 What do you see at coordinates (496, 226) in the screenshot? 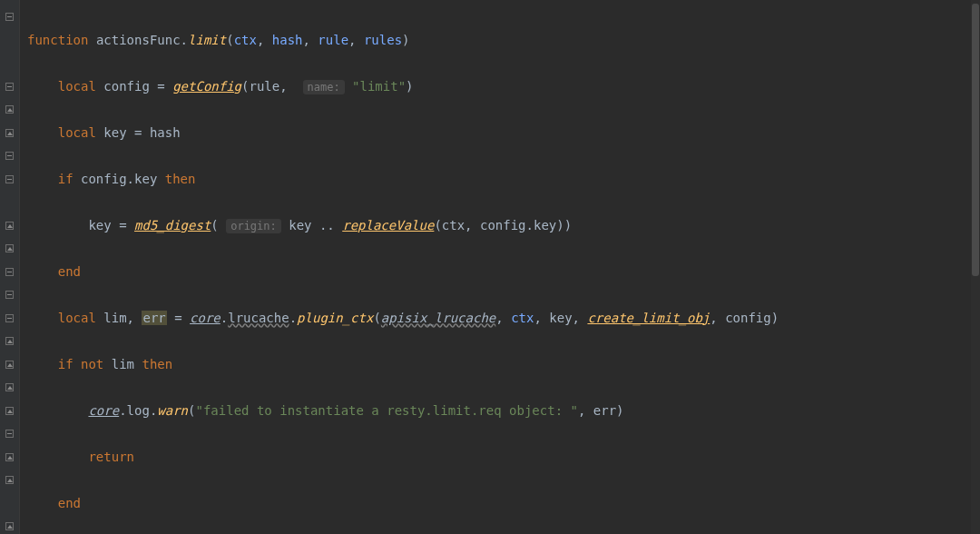
I see `code-line: key = md5_digest( origin: key .. replace…` at bounding box center [496, 226].